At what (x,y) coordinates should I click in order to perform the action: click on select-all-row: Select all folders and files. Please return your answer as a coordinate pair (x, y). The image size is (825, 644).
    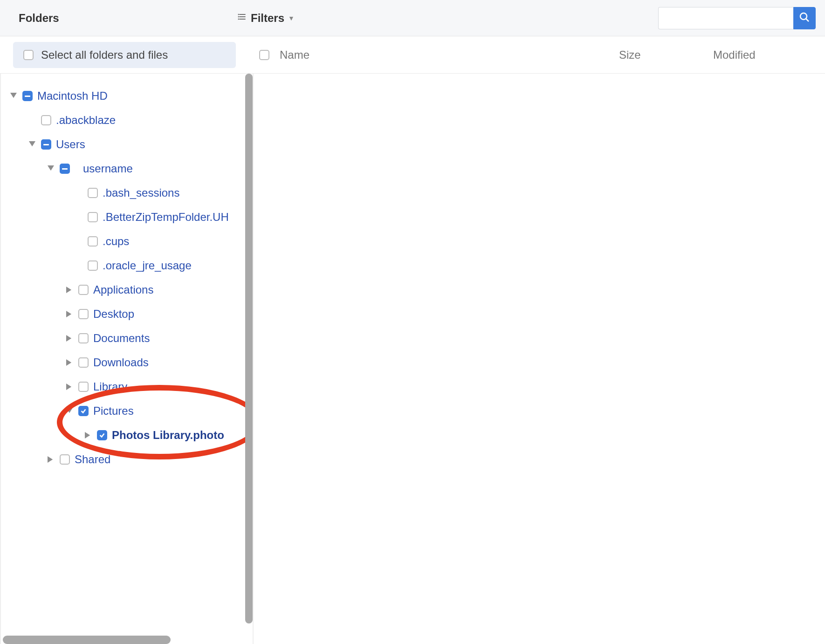
    Looking at the image, I should click on (124, 55).